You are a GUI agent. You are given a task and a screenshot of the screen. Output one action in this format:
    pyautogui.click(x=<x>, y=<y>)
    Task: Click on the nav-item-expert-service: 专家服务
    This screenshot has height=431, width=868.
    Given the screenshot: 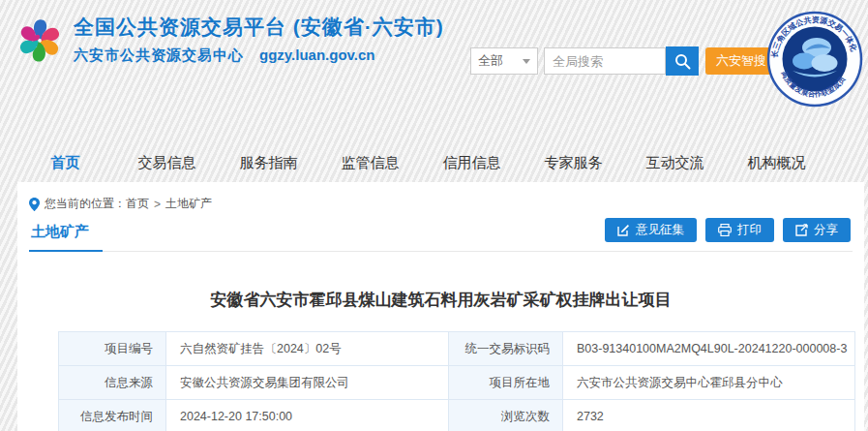 What is the action you would take?
    pyautogui.click(x=573, y=163)
    